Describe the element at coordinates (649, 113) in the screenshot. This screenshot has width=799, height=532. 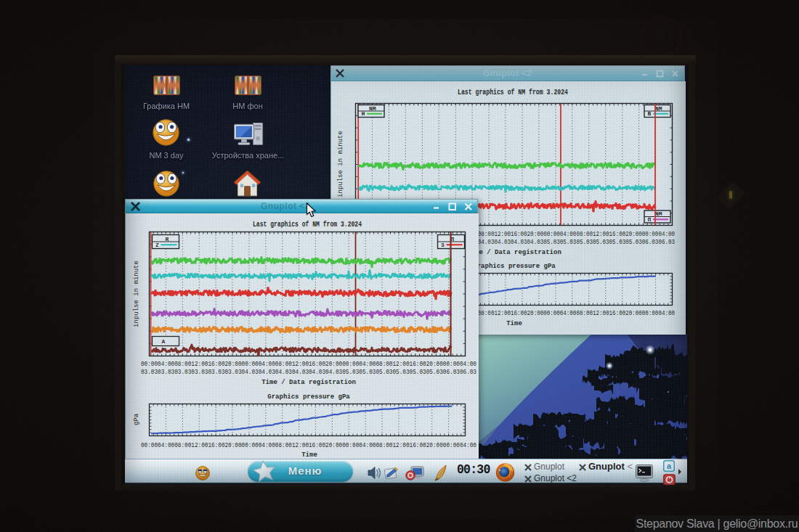
I see `svg-text: B` at that location.